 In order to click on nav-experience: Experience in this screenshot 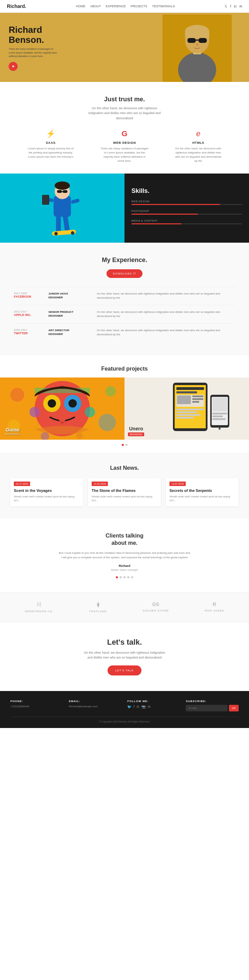, I will do `click(116, 6)`.